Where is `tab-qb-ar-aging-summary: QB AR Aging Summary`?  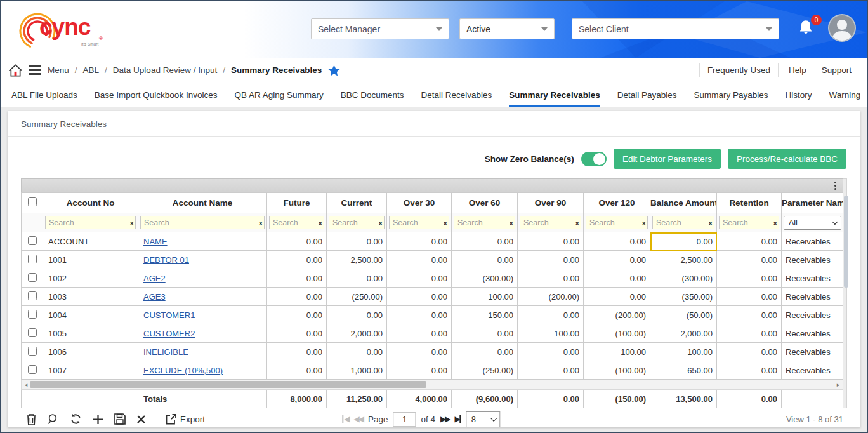 tab-qb-ar-aging-summary: QB AR Aging Summary is located at coordinates (279, 95).